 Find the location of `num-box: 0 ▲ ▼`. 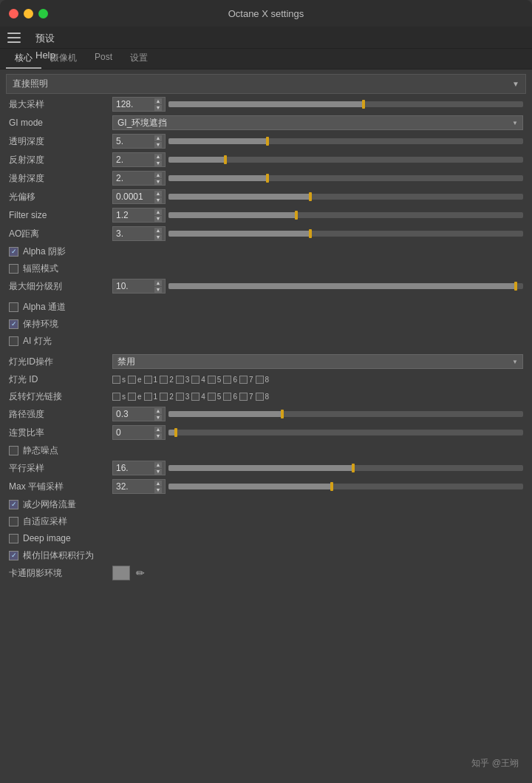

num-box: 0 ▲ ▼ is located at coordinates (139, 433).